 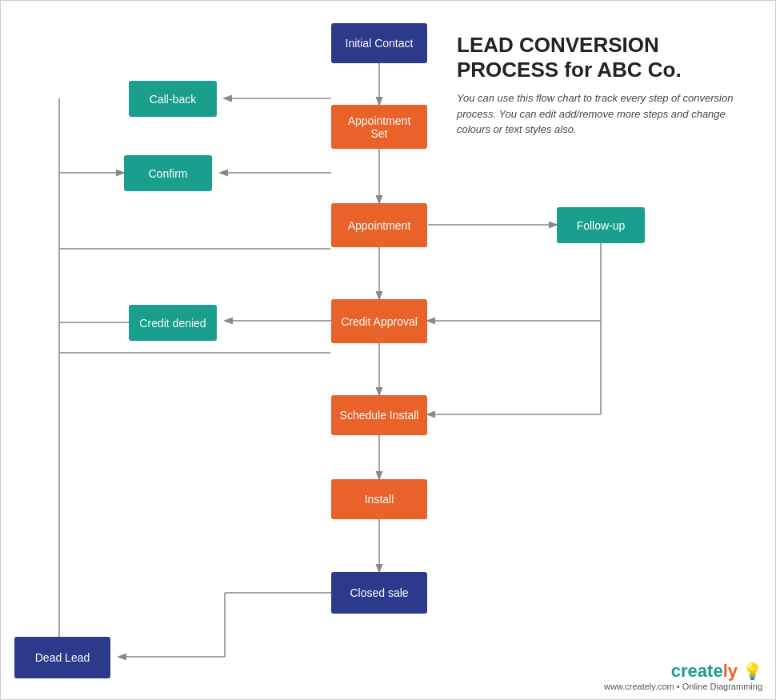 I want to click on brand-url: www.creately.com • Online Diagramming, so click(x=683, y=686).